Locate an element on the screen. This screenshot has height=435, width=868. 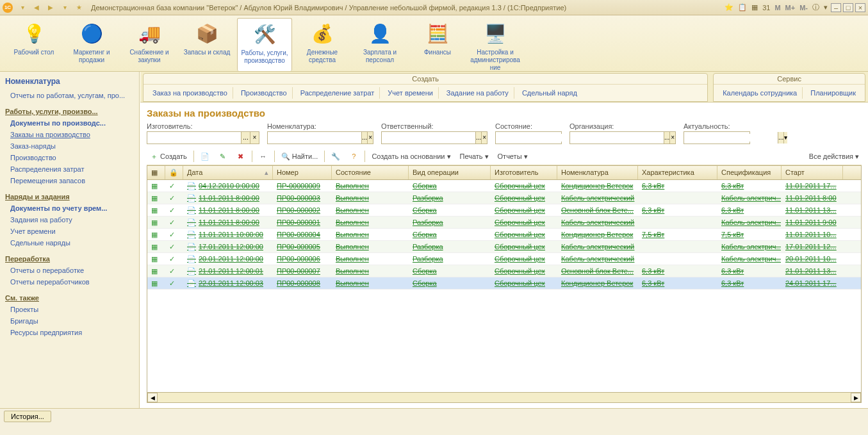
sidebar-item-1-0: Документы по учету врем... is located at coordinates (69, 208).